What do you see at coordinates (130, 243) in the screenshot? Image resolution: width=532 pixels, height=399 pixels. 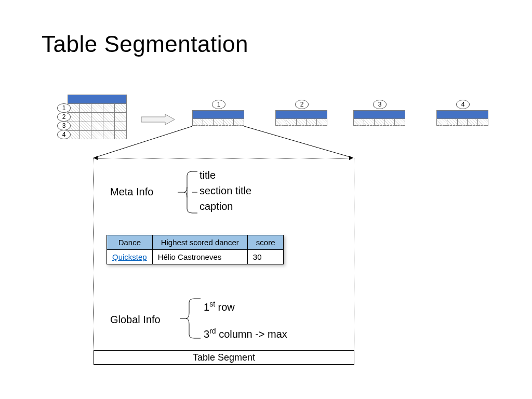 I see `table-header: Dance` at bounding box center [130, 243].